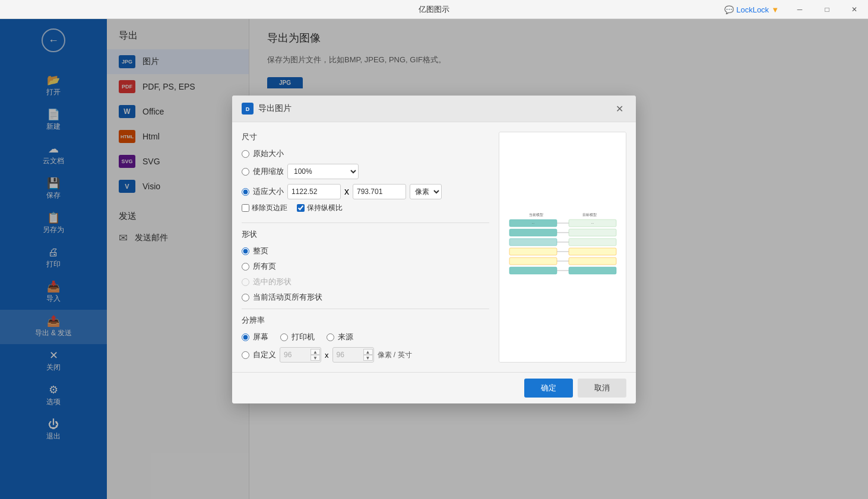  What do you see at coordinates (248, 109) in the screenshot?
I see `dialog-icon: D` at bounding box center [248, 109].